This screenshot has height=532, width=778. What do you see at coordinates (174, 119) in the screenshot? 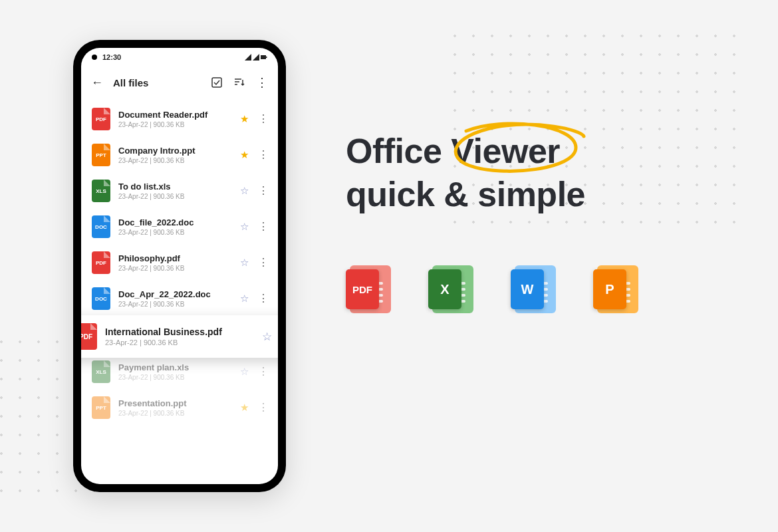
I see `file-info: Document Reader.pdf23-Apr-22 | 900.36 KB` at bounding box center [174, 119].